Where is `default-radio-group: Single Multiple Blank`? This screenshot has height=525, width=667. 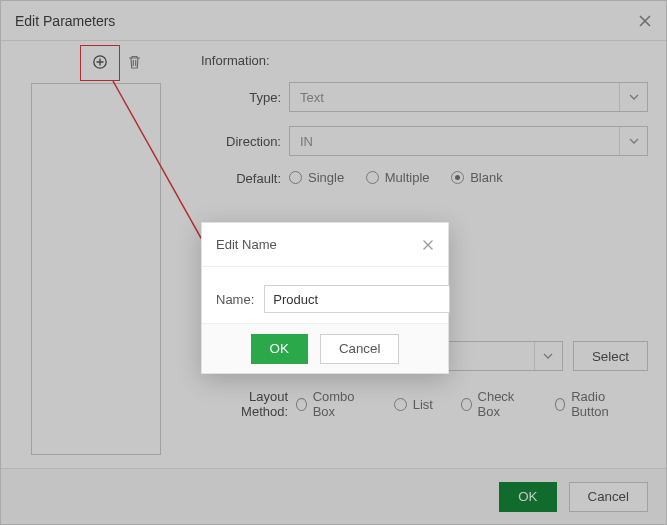 default-radio-group: Single Multiple Blank is located at coordinates (405, 178).